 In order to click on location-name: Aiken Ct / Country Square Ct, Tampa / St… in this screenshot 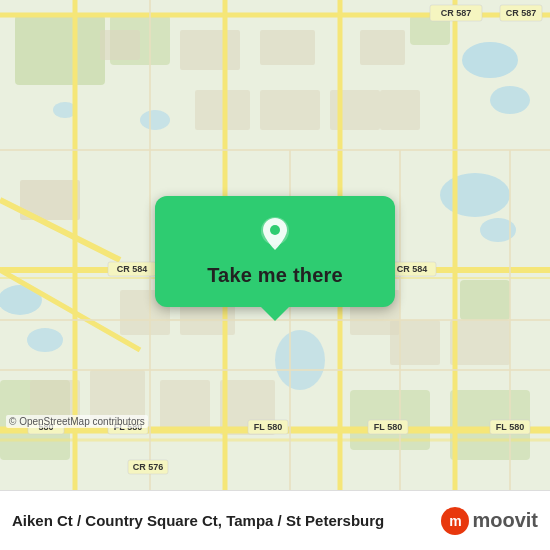, I will do `click(222, 520)`.